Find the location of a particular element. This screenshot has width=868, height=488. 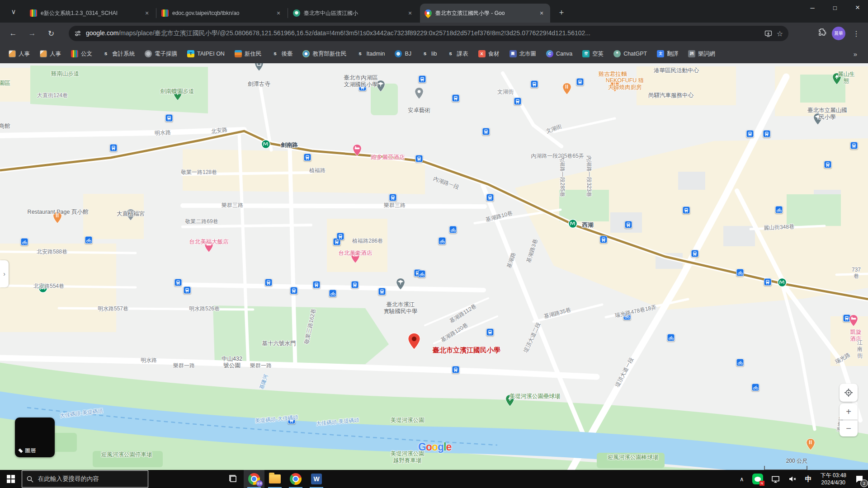

bookmark-item: 公文 is located at coordinates (81, 54).